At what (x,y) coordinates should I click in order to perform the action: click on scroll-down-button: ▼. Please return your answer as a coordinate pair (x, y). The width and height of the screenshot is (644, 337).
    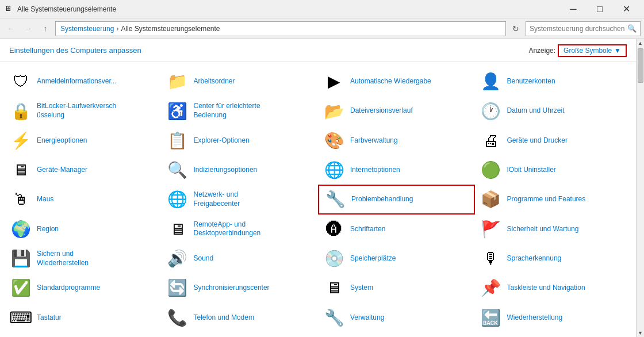
    Looking at the image, I should click on (641, 333).